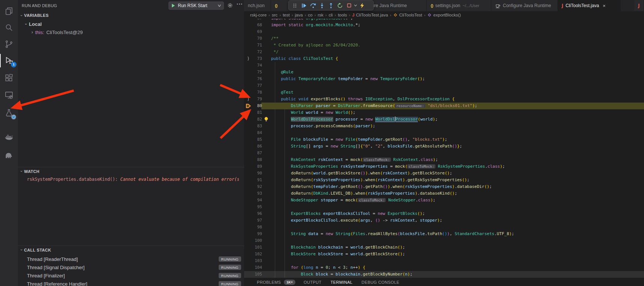 This screenshot has height=286, width=644. I want to click on panel-tab-terminal: TERMINAL, so click(341, 282).